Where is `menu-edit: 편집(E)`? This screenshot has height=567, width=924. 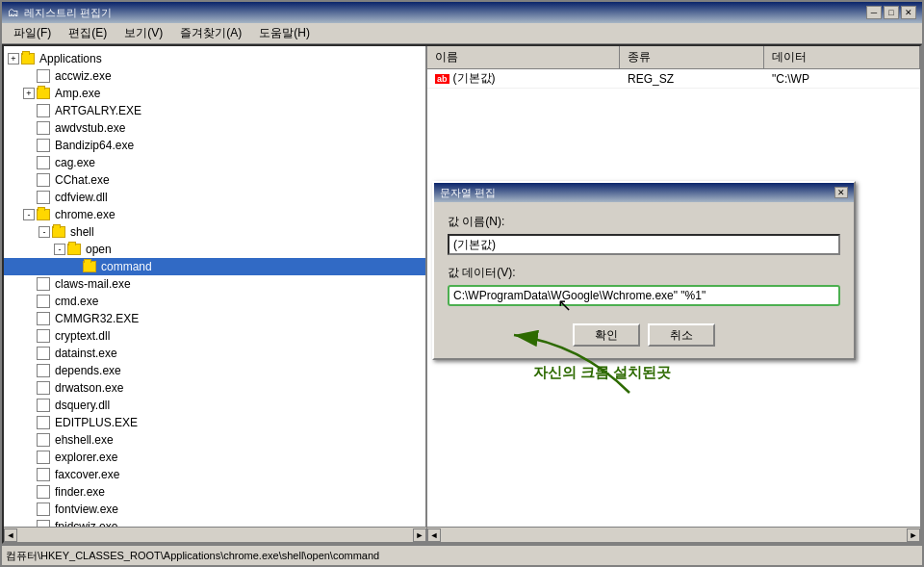 menu-edit: 편집(E) is located at coordinates (88, 33).